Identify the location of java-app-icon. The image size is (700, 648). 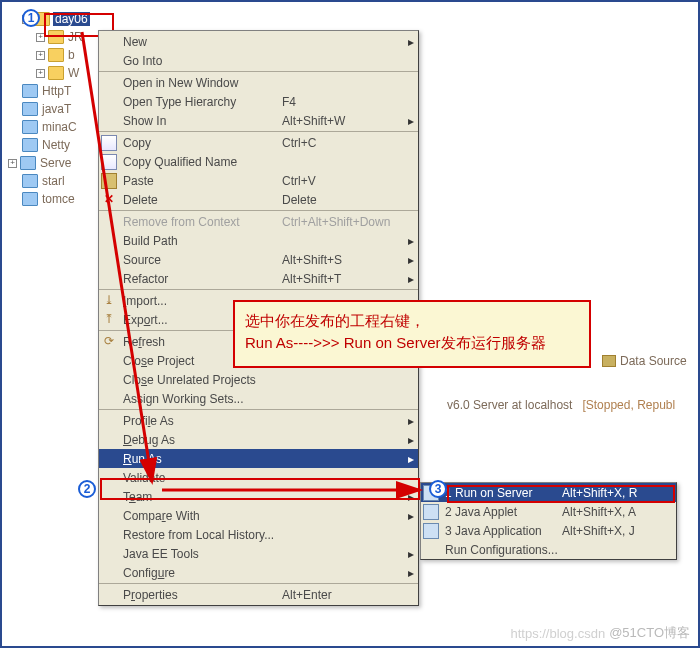
(431, 531).